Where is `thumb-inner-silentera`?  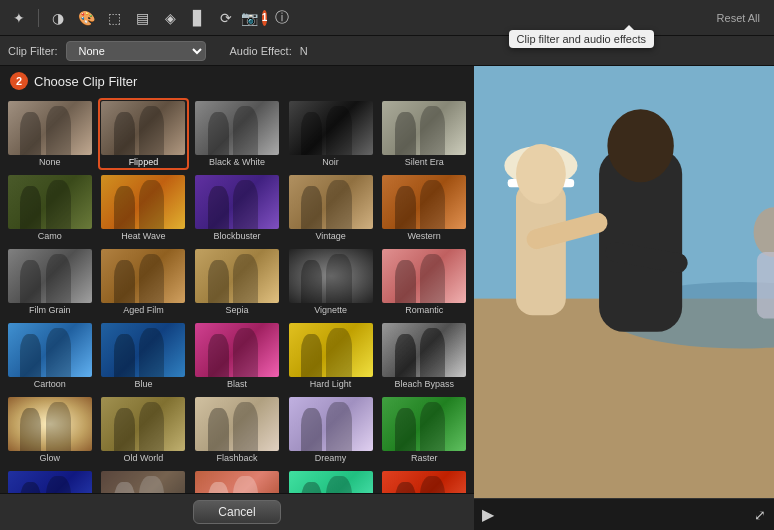 thumb-inner-silentera is located at coordinates (424, 128).